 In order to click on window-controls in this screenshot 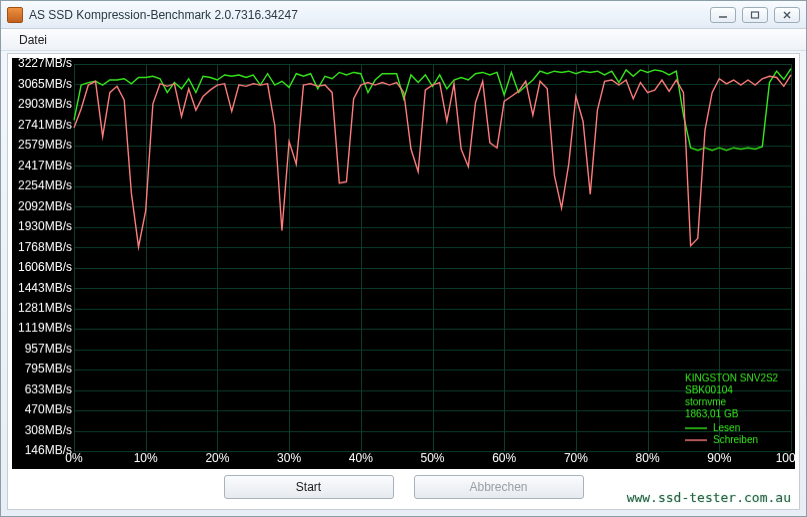, I will do `click(755, 15)`.